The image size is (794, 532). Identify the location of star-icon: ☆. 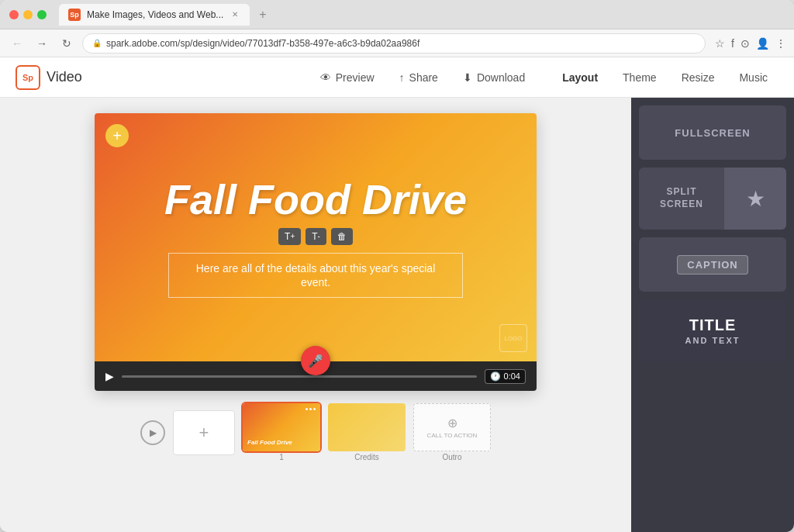
(720, 43).